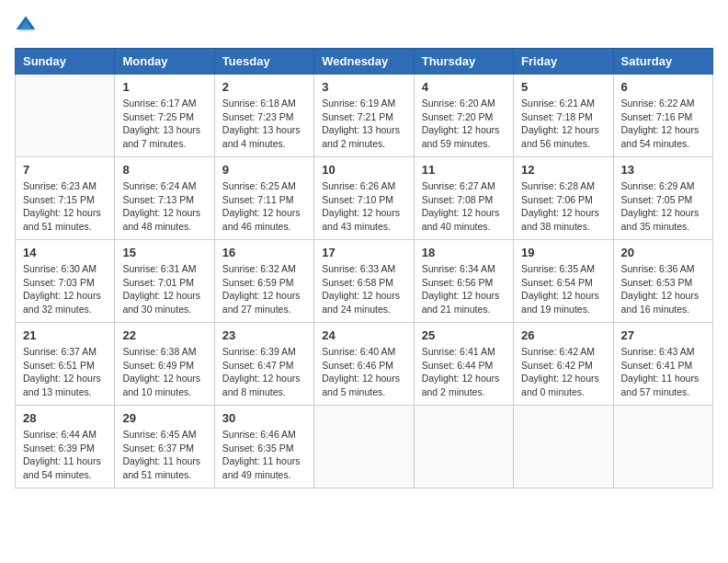  Describe the element at coordinates (64, 169) in the screenshot. I see `day-number: 7` at that location.